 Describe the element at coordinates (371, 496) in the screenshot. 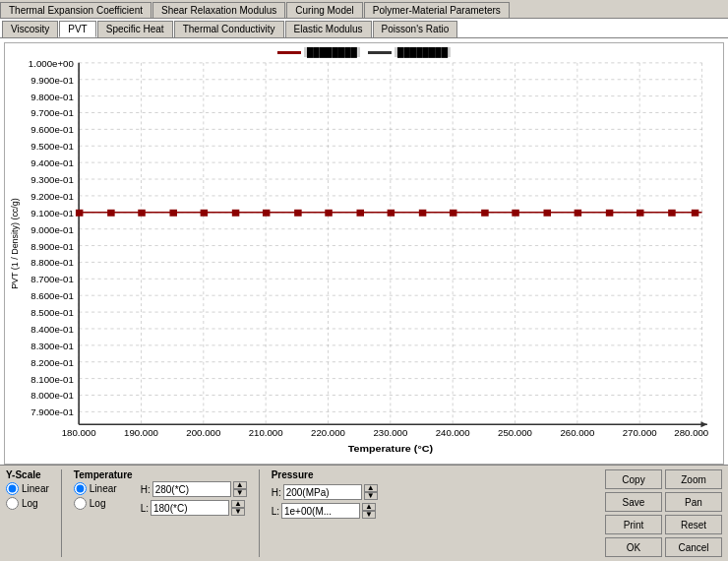

I see `pressure-h-down: ▼` at that location.